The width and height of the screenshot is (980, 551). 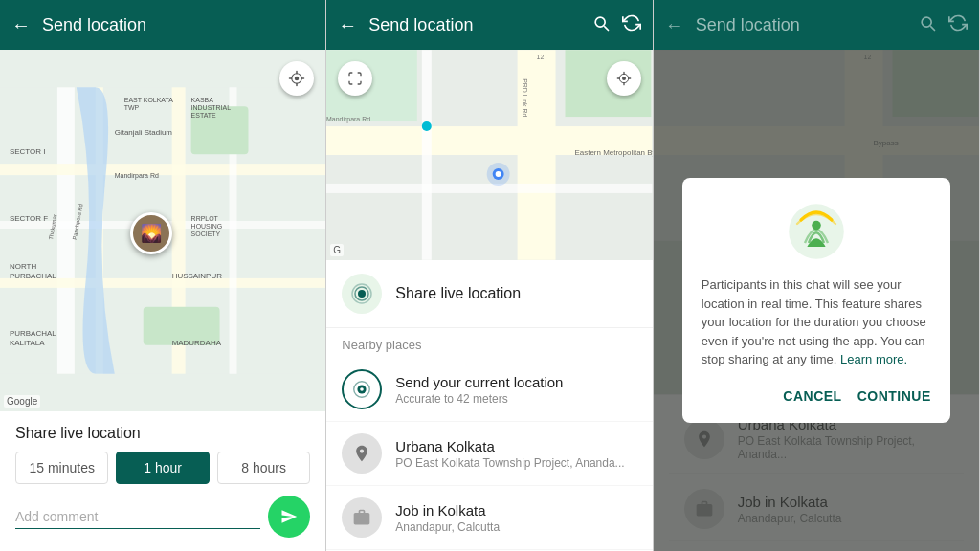 I want to click on current-location-text: Send your current location Accurate to 4…, so click(x=479, y=390).